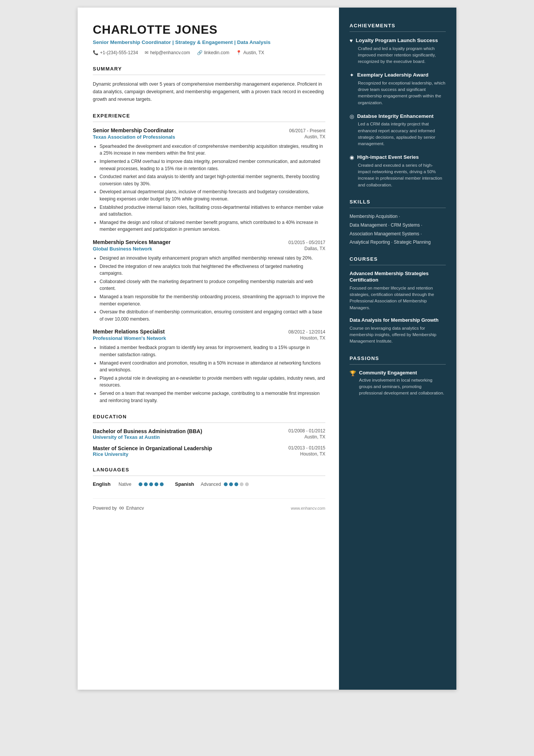  Describe the element at coordinates (209, 477) in the screenshot. I see `languages-section: LANGUAGES English Native Spanish` at that location.